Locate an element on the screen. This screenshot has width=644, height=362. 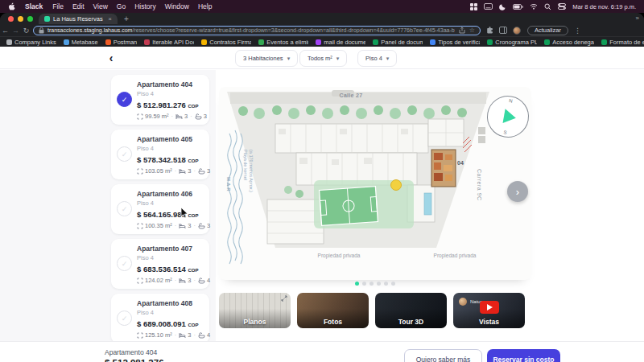
filter-dropdown: Todos m² ▾ is located at coordinates (324, 58).